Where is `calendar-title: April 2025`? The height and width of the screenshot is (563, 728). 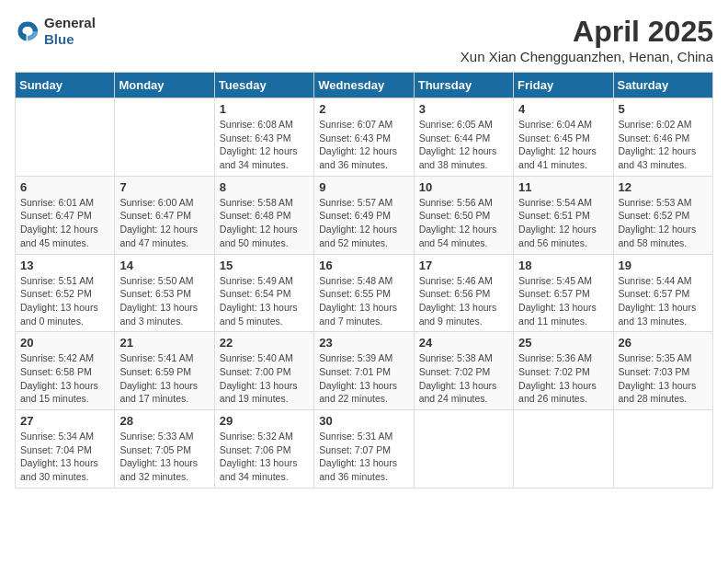
calendar-title: April 2025 is located at coordinates (586, 31).